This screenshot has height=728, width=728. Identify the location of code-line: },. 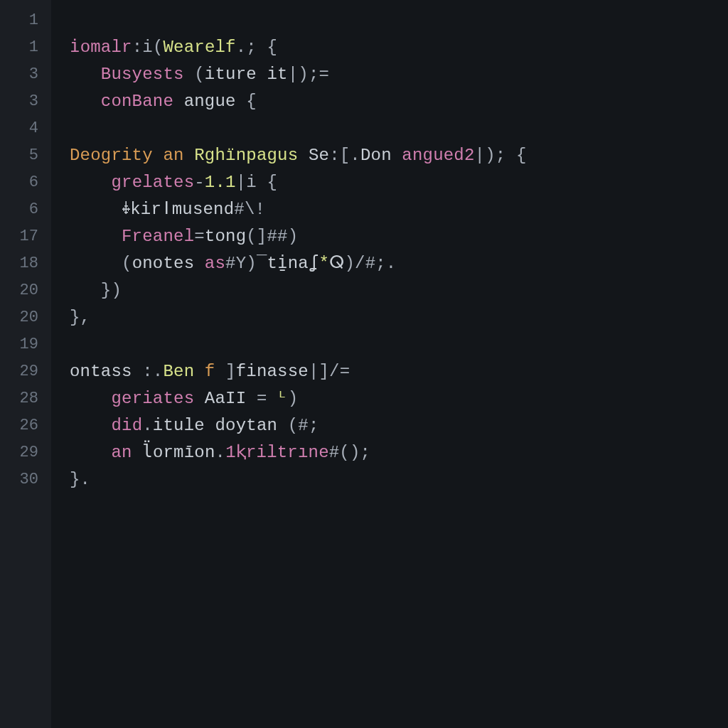
(399, 318).